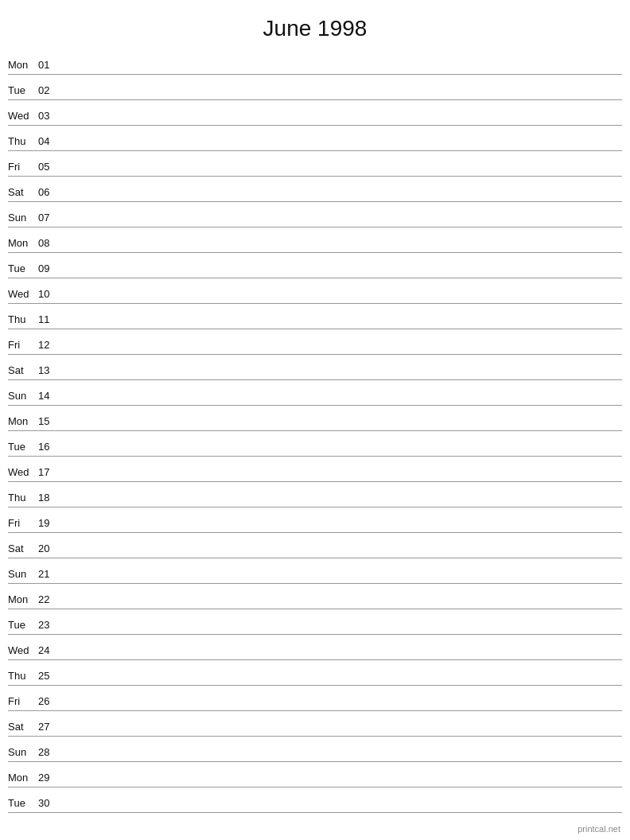  I want to click on day-row: Mon29, so click(315, 775).